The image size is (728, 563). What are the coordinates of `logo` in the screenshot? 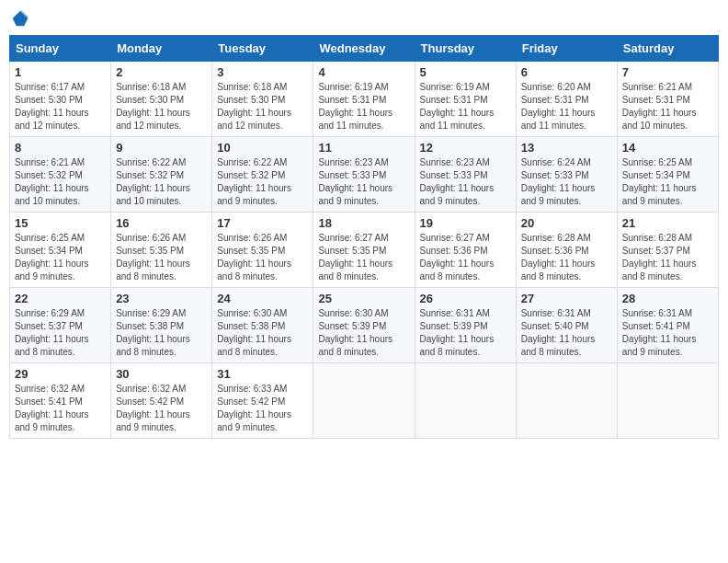 It's located at (19, 18).